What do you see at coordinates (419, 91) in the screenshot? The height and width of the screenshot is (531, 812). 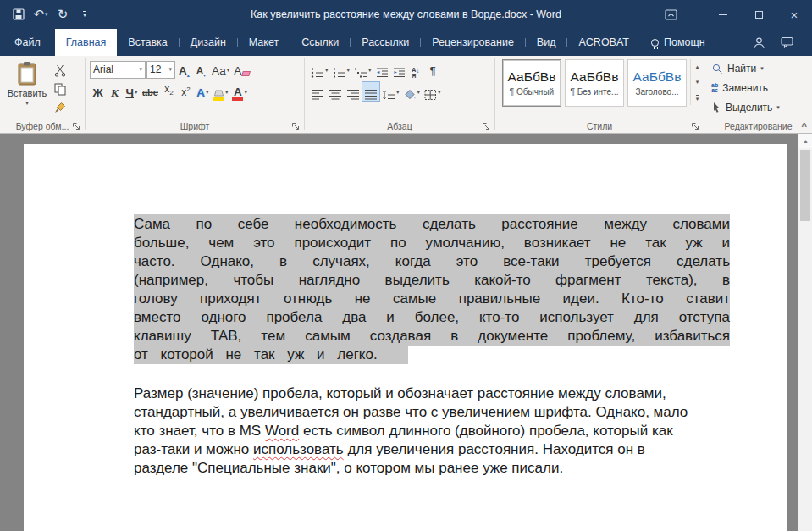 I see `shading-dropdown-icon: ▾` at bounding box center [419, 91].